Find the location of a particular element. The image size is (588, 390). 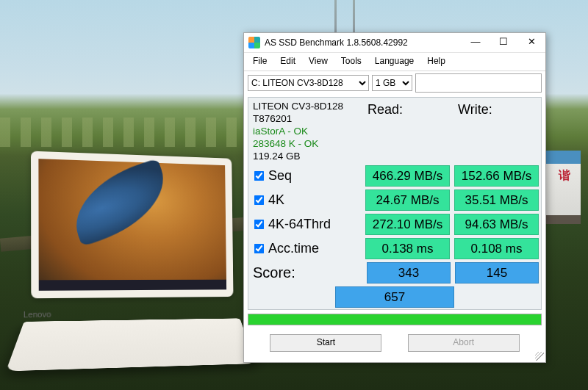

score-label: Score: is located at coordinates (306, 273).